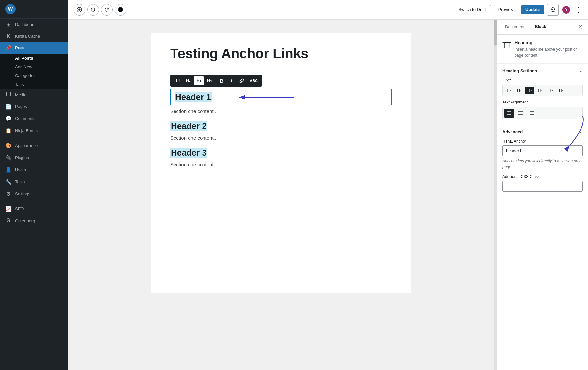  What do you see at coordinates (8, 221) in the screenshot?
I see `gutenberg-icon: G` at bounding box center [8, 221].